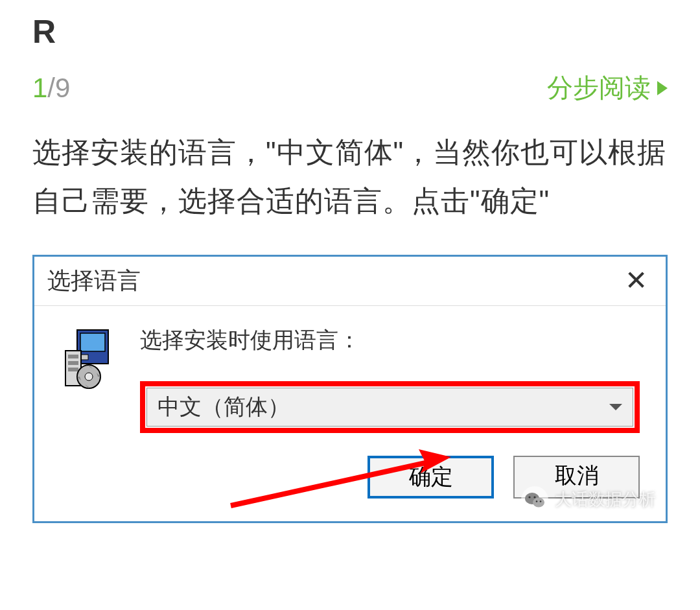 Image resolution: width=700 pixels, height=610 pixels. Describe the element at coordinates (94, 281) in the screenshot. I see `dialog-title: 选择语言` at that location.